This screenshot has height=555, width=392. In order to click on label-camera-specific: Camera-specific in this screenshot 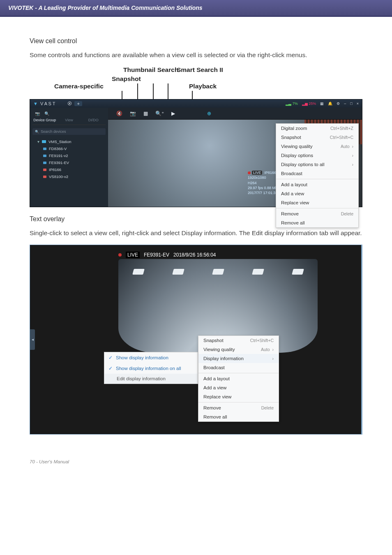, I will do `click(79, 86)`.